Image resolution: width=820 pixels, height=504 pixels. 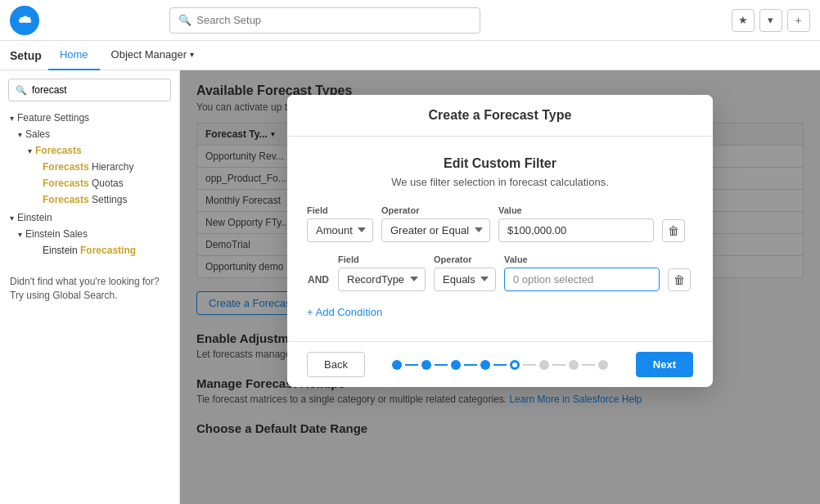 What do you see at coordinates (500, 182) in the screenshot?
I see `edit-filter-sub: We use filter selection in forecast calc…` at bounding box center [500, 182].